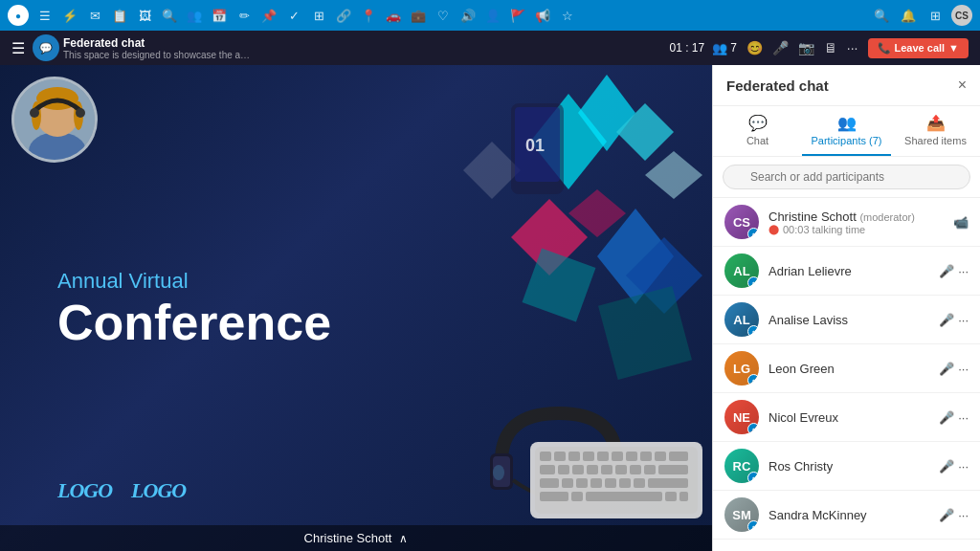 The height and width of the screenshot is (551, 980). What do you see at coordinates (493, 15) in the screenshot?
I see `nav-user-icon: 👤` at bounding box center [493, 15].